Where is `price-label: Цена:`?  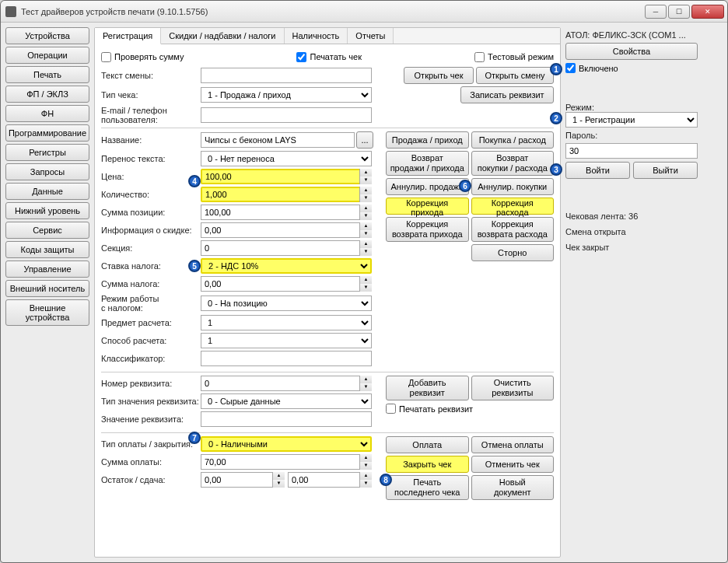
price-label: Цена: is located at coordinates (151, 177).